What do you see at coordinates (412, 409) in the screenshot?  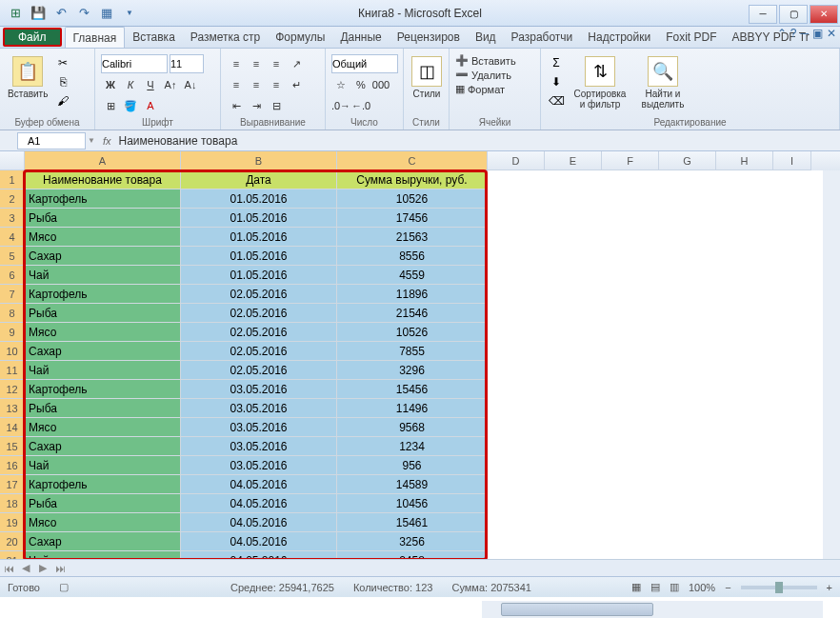 I see `cell: 11496` at bounding box center [412, 409].